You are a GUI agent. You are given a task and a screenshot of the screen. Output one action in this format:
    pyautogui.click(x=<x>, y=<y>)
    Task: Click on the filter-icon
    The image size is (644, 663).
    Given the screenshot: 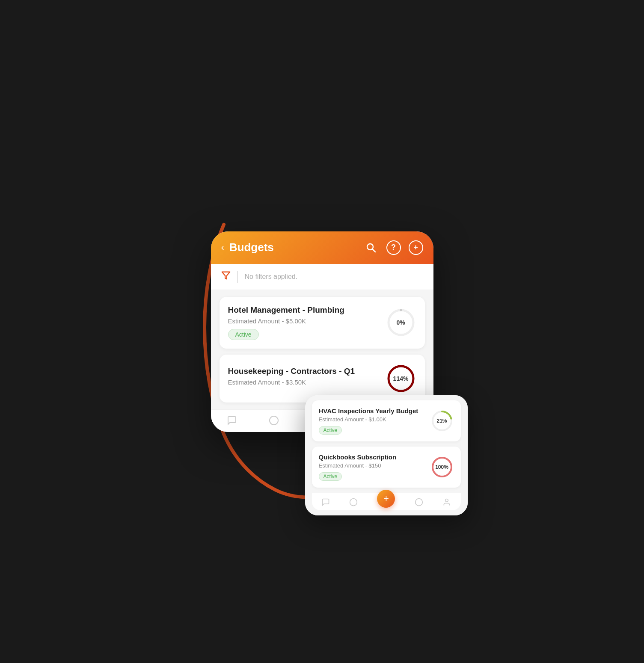 What is the action you would take?
    pyautogui.click(x=226, y=277)
    